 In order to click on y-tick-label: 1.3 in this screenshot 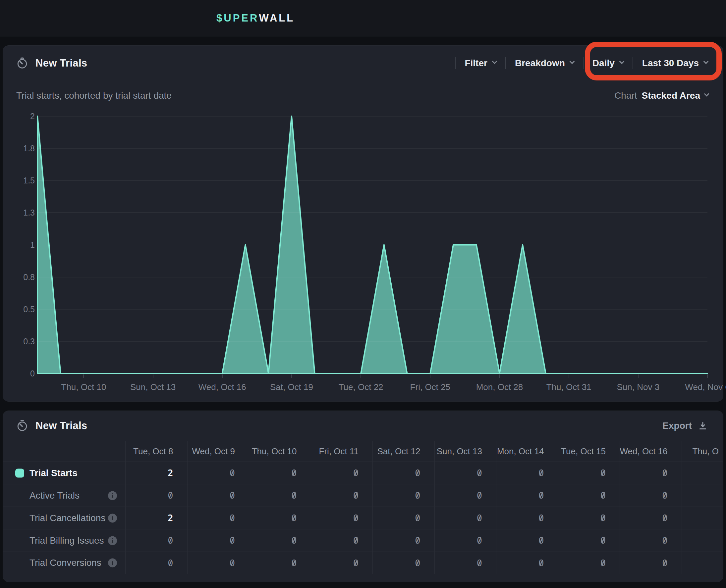, I will do `click(29, 213)`.